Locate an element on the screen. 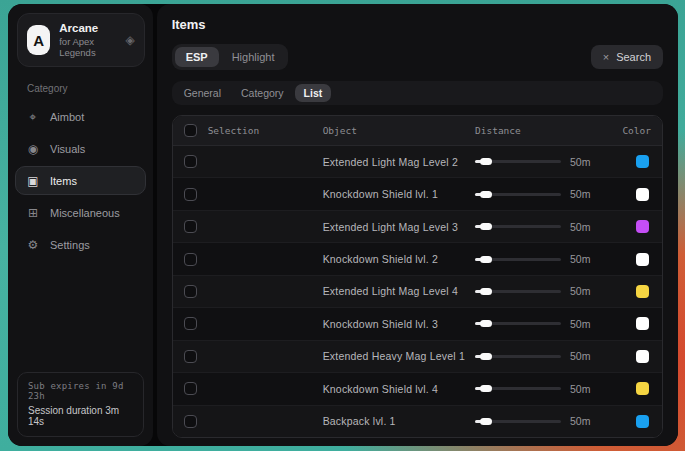 The height and width of the screenshot is (451, 685). object-name: Backpack lvl. 1 is located at coordinates (394, 421).